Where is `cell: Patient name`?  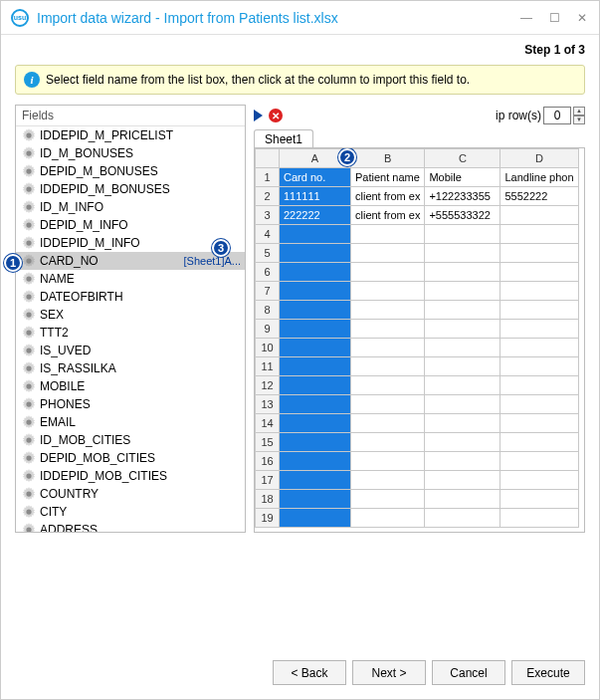 cell: Patient name is located at coordinates (388, 177).